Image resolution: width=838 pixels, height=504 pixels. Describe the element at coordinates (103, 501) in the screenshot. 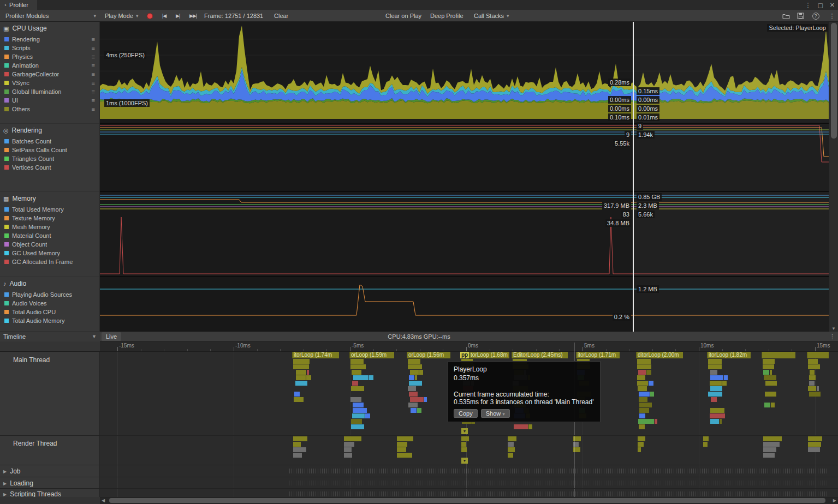

I see `scroll-left-icon: ◀` at that location.